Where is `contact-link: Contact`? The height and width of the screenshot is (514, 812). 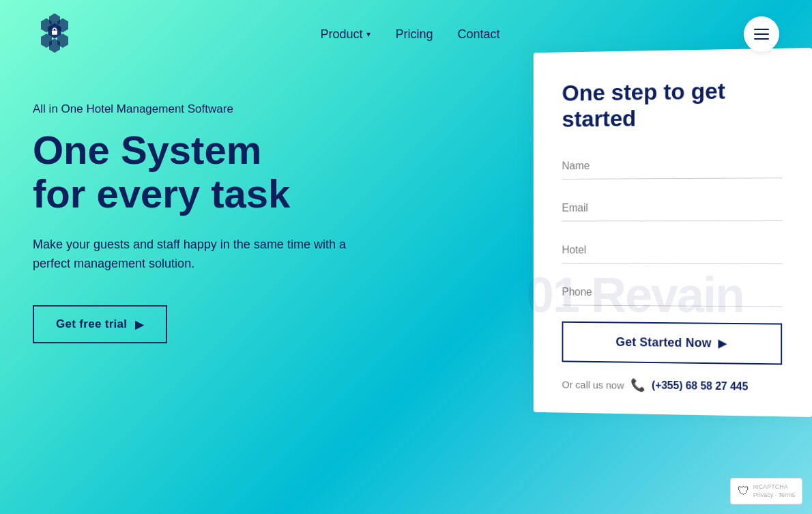 contact-link: Contact is located at coordinates (479, 34).